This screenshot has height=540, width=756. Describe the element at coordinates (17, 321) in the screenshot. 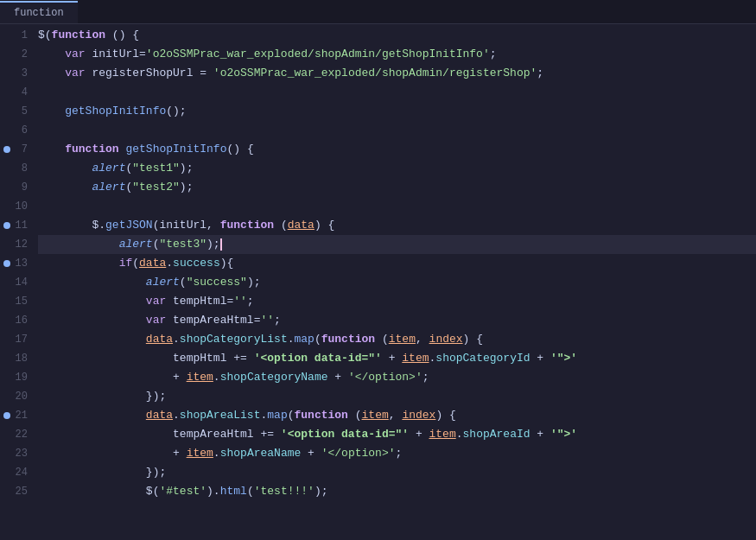

I see `line-number: 16` at that location.